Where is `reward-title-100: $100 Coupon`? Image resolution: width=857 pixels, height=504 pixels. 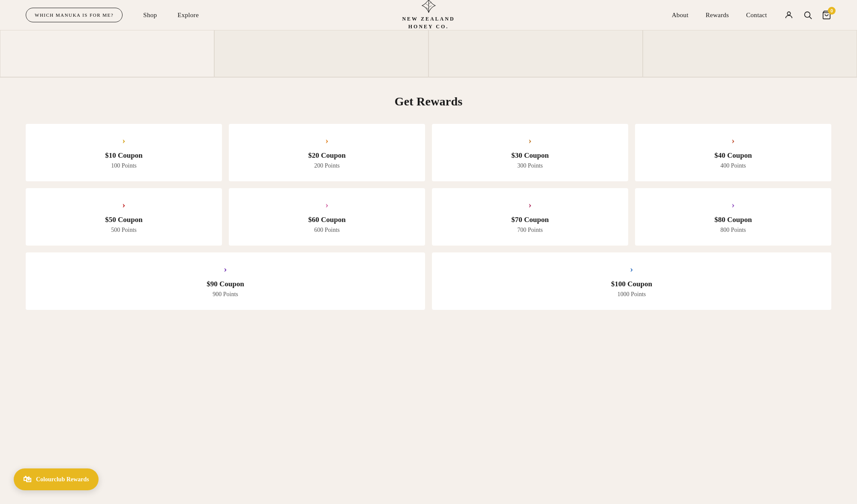 reward-title-100: $100 Coupon is located at coordinates (632, 284).